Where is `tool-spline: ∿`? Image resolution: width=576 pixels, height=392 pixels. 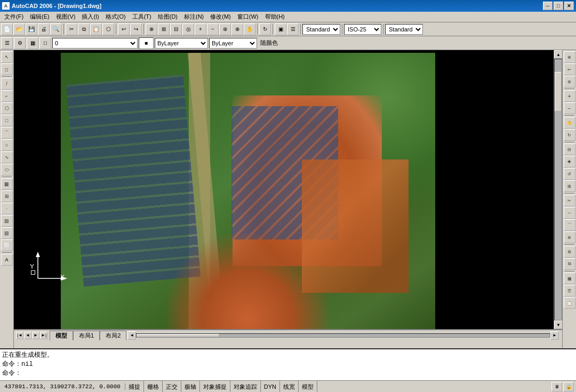
tool-spline: ∿ is located at coordinates (7, 157).